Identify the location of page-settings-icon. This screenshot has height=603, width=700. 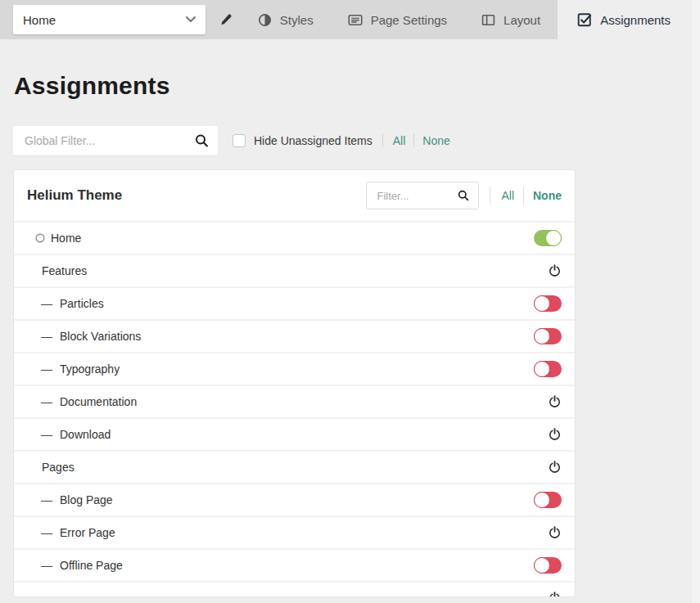
(355, 20).